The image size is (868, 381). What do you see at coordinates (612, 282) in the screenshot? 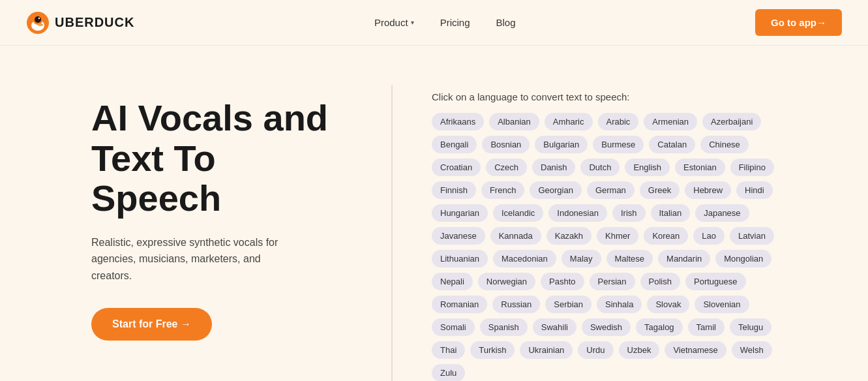
I see `language-tag: Persian` at bounding box center [612, 282].